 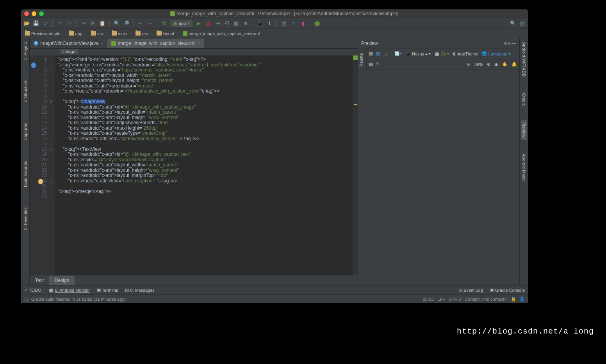 I want to click on breadcrumb-item: res, so click(x=141, y=34).